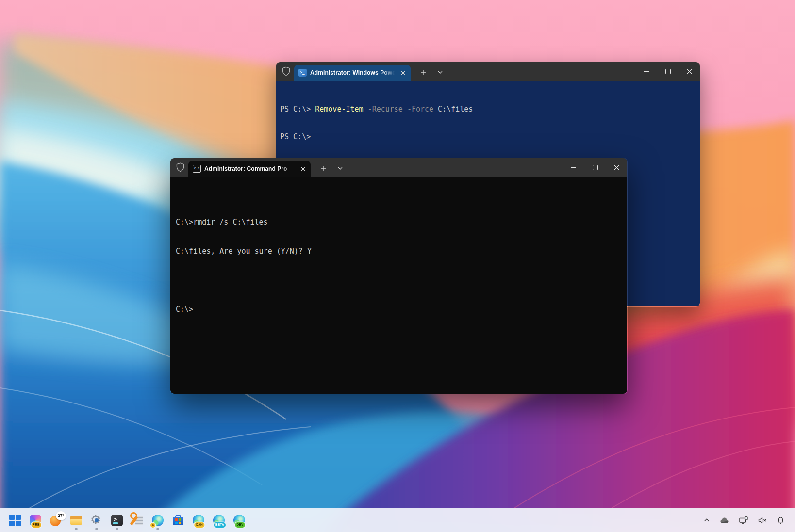 This screenshot has width=795, height=532. What do you see at coordinates (303, 169) in the screenshot?
I see `cmd-tab-close-icon` at bounding box center [303, 169].